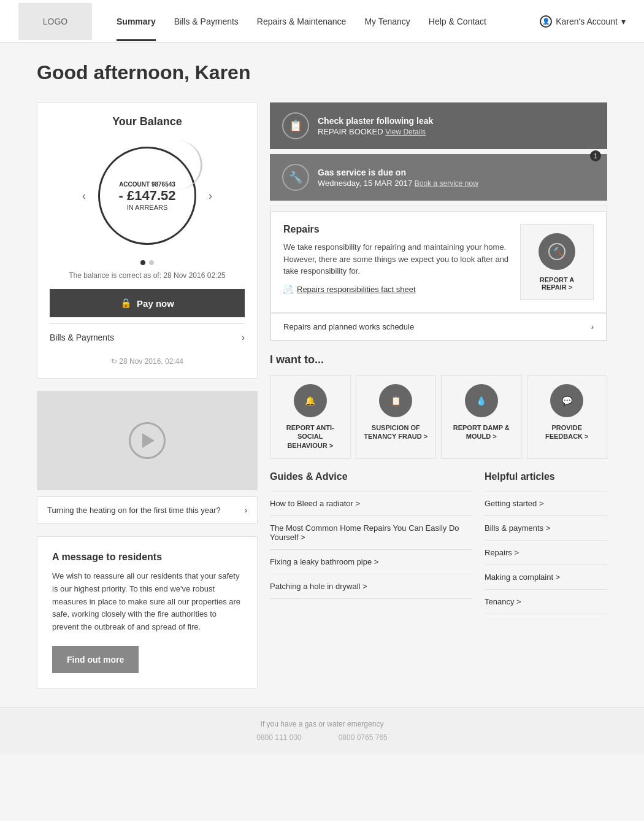 Image resolution: width=644 pixels, height=821 pixels. Describe the element at coordinates (371, 587) in the screenshot. I see `guide-link-4: Patching a hole in drywall >` at that location.